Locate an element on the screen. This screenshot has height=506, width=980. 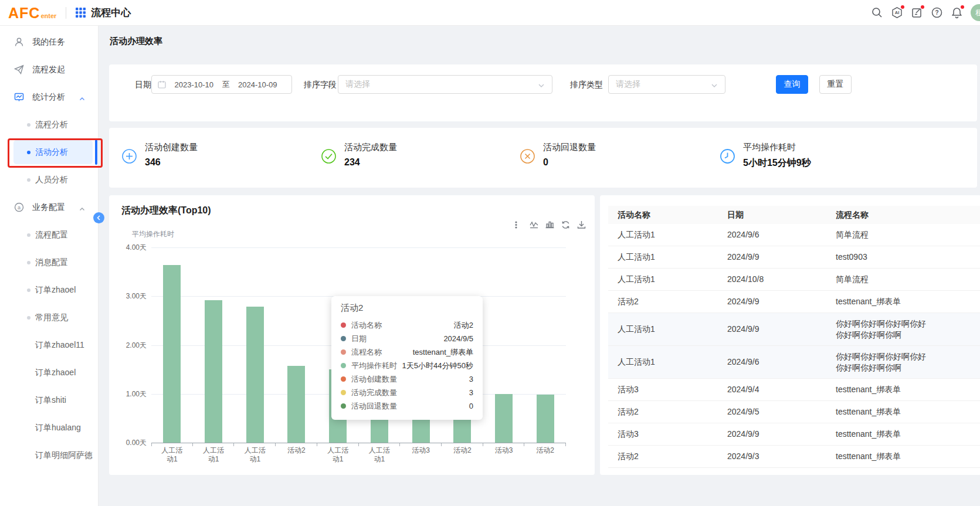
sidebar-item-order-zhaoel: 订单zhaoel is located at coordinates (49, 290).